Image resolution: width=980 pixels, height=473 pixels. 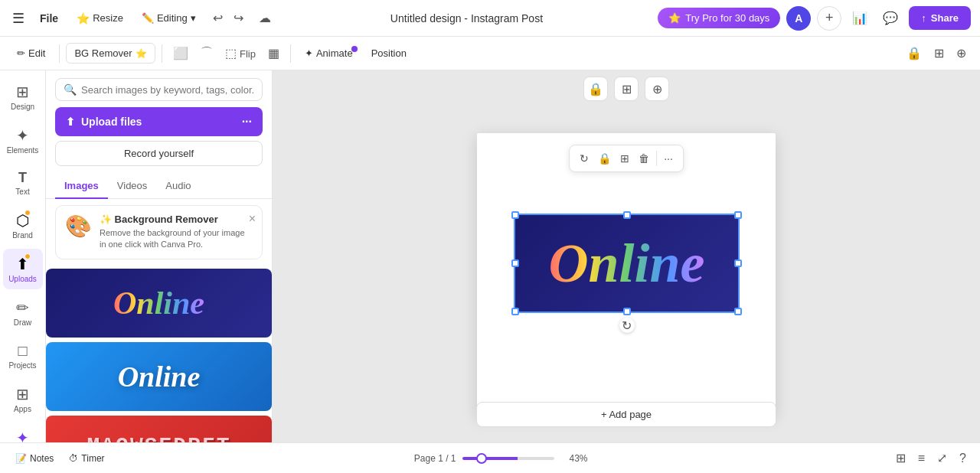 What do you see at coordinates (939, 54) in the screenshot?
I see `group-button: ⊞` at bounding box center [939, 54].